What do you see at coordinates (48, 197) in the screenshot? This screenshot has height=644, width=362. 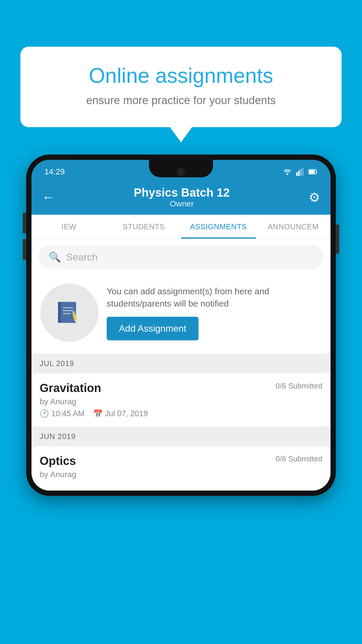 I see `back-button: ←` at bounding box center [48, 197].